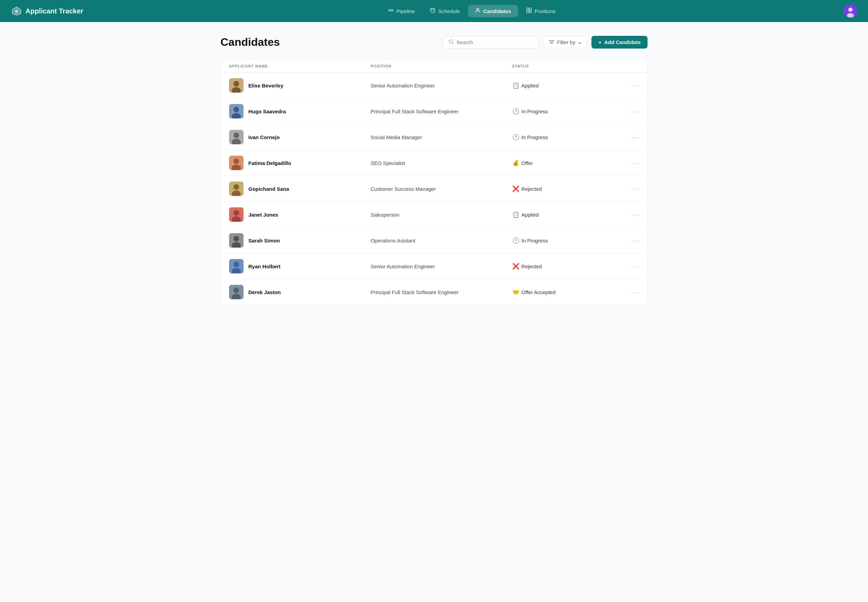 This screenshot has width=868, height=602. Describe the element at coordinates (541, 11) in the screenshot. I see `nav-item-positions: Positions` at that location.